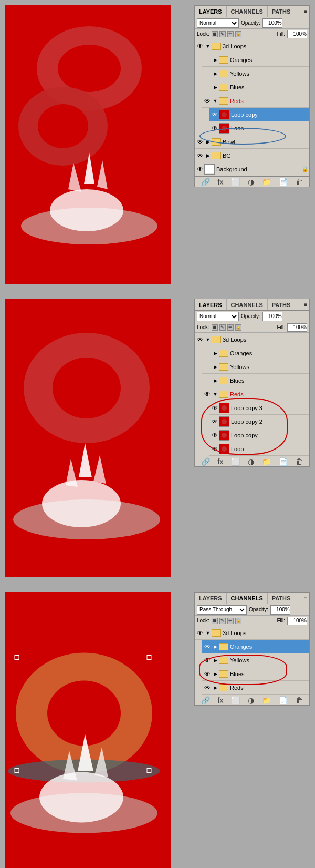  I want to click on layer-yellows-2: 👁 ▶ Yellows, so click(256, 367).